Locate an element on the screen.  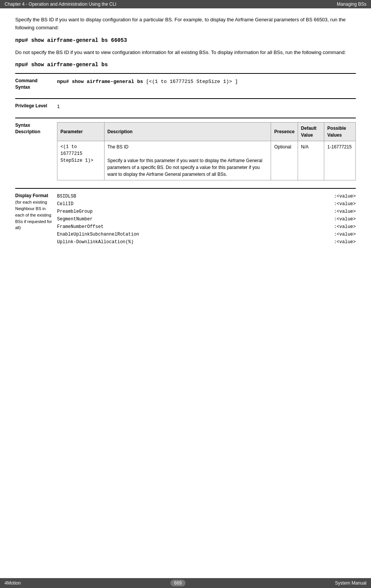
display-format-title: Display Format is located at coordinates (32, 196).